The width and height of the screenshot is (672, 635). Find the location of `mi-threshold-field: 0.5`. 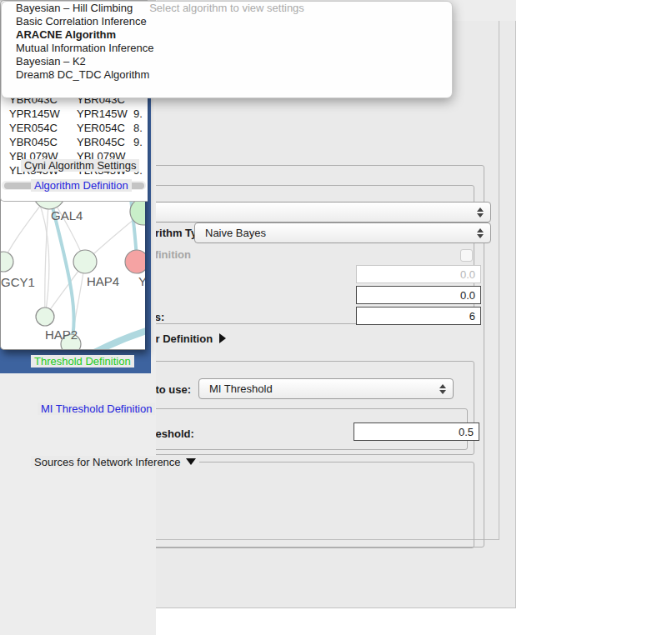

mi-threshold-field: 0.5 is located at coordinates (417, 432).